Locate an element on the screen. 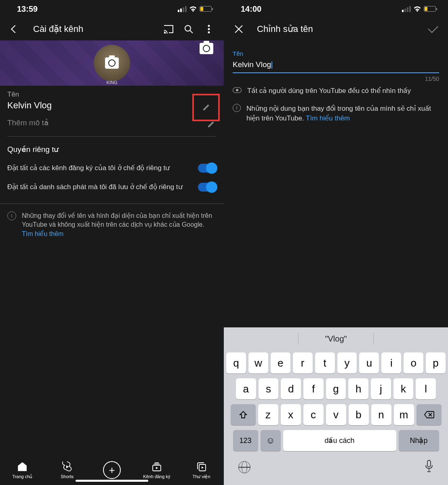 Image resolution: width=448 pixels, height=485 pixels. suggestion-center: "Vlog" is located at coordinates (336, 339).